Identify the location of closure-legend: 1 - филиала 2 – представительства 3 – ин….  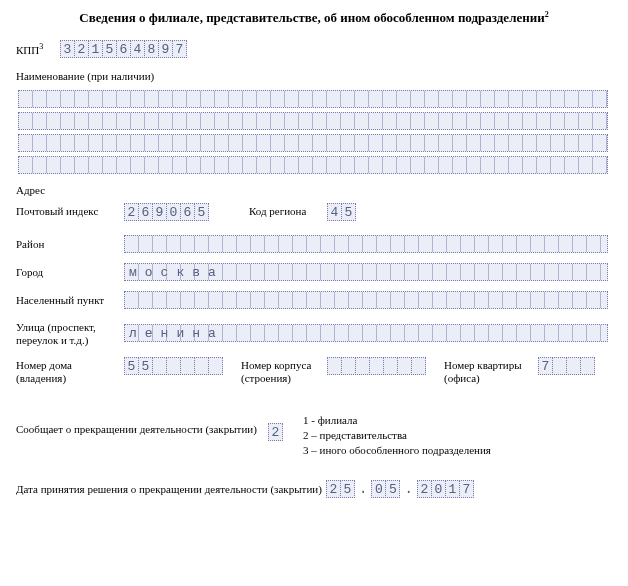
(397, 436).